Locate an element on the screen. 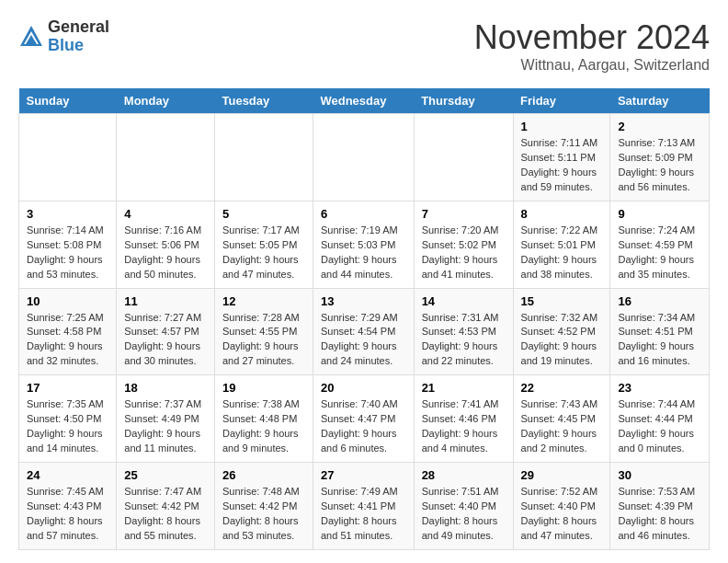 The height and width of the screenshot is (563, 728). day-info: Sunrise: 7:43 AM Sunset: 4:45 PM Dayligh… is located at coordinates (563, 427).